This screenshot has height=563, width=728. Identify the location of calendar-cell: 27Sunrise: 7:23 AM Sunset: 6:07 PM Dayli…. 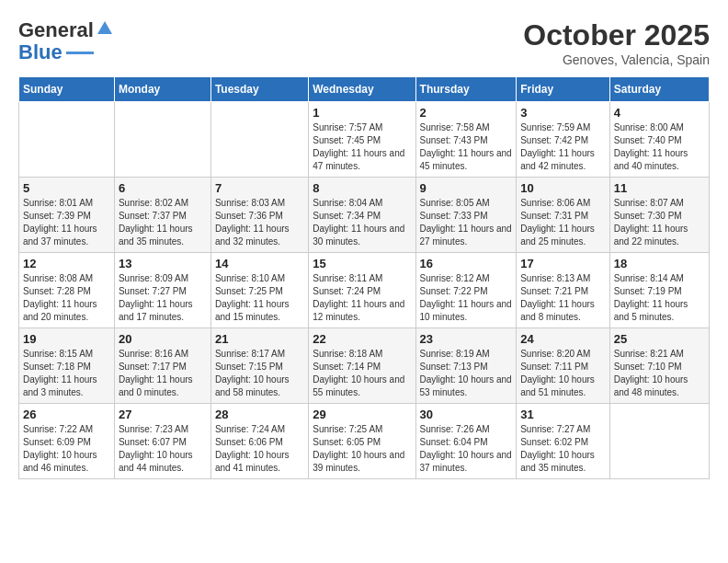
(162, 442).